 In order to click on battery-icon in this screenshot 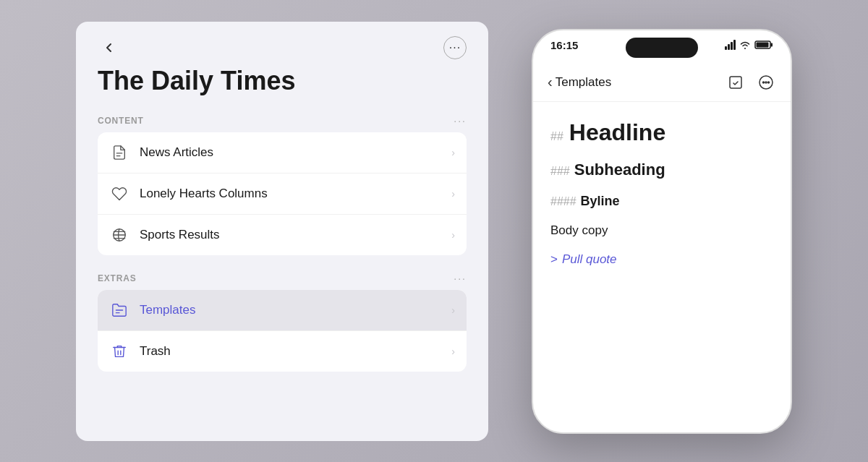, I will do `click(764, 45)`.